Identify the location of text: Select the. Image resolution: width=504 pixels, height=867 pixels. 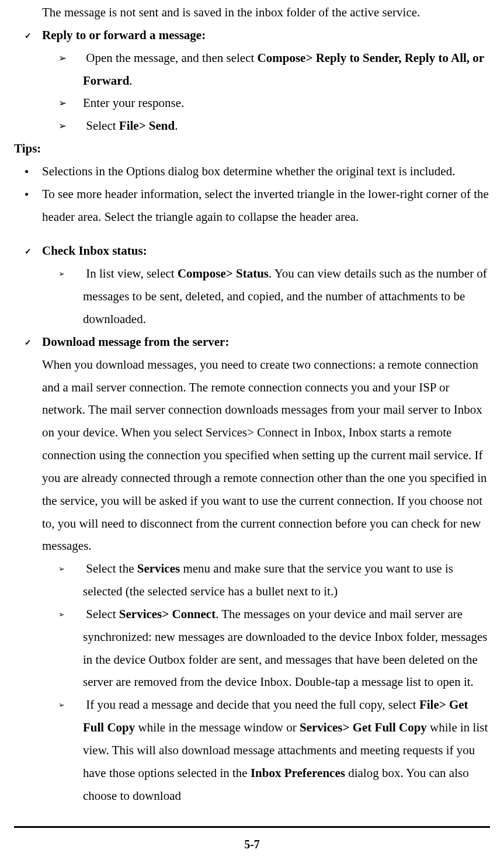
(111, 568).